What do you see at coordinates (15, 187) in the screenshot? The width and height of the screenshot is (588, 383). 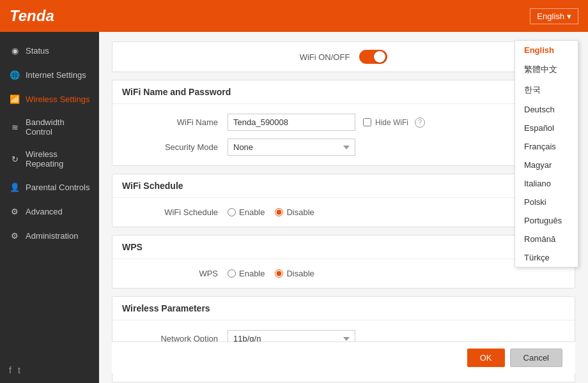 I see `parental-controls-icon: 👤` at bounding box center [15, 187].